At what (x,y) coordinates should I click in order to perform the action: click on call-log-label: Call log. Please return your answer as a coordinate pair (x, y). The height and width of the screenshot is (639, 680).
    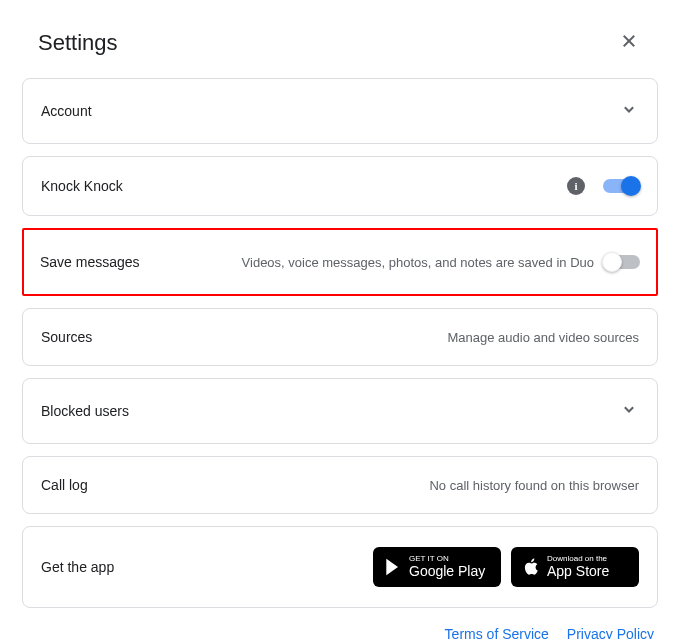
    Looking at the image, I should click on (64, 485).